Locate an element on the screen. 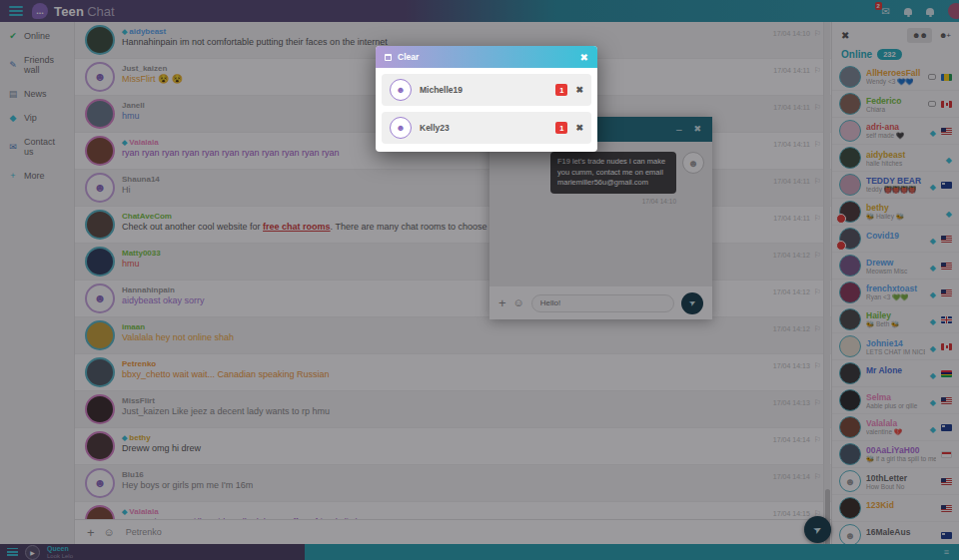 The image size is (959, 560). conversation-username: Michelle19 is located at coordinates (483, 90).